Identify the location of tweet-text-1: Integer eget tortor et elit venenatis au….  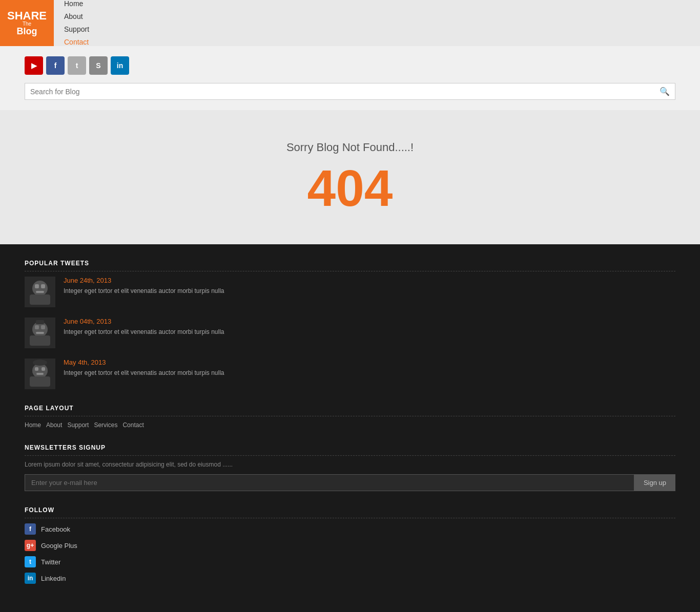
(144, 291).